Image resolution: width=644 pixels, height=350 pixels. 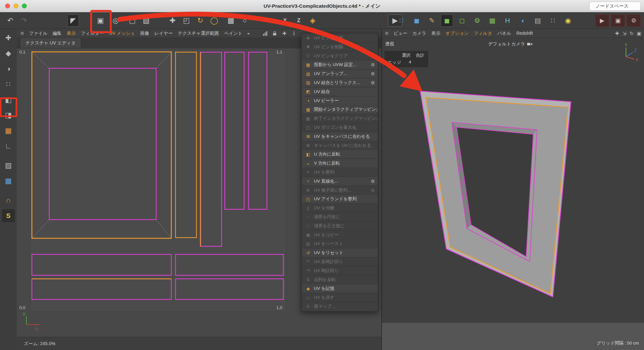 I want to click on uv-menu-item: ▨ UV 結合とリラックス... ⚙, so click(x=340, y=83).